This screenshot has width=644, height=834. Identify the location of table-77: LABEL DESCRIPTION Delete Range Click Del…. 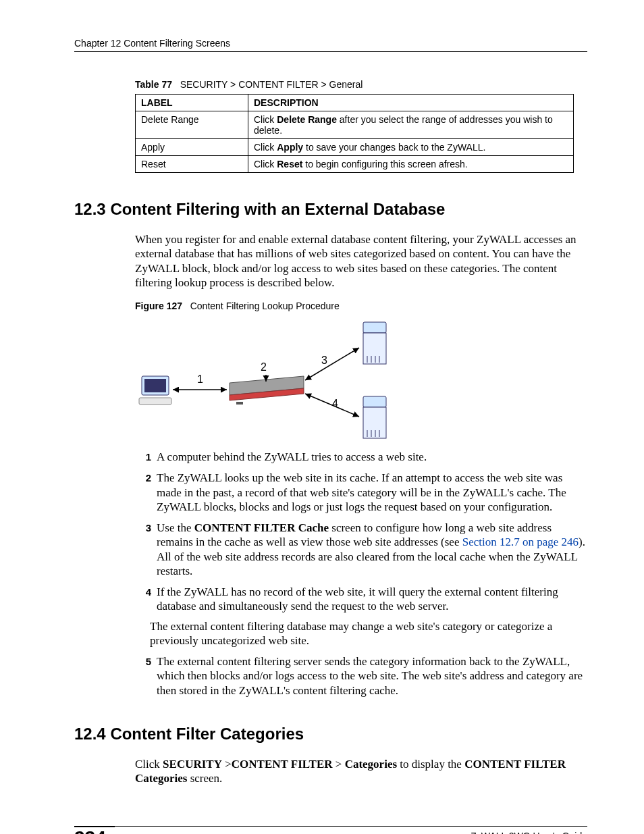
(354, 134).